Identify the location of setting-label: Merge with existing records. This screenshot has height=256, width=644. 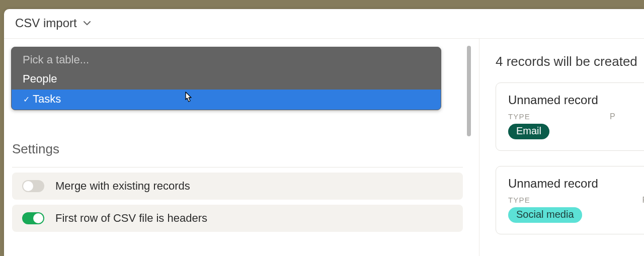
(123, 186).